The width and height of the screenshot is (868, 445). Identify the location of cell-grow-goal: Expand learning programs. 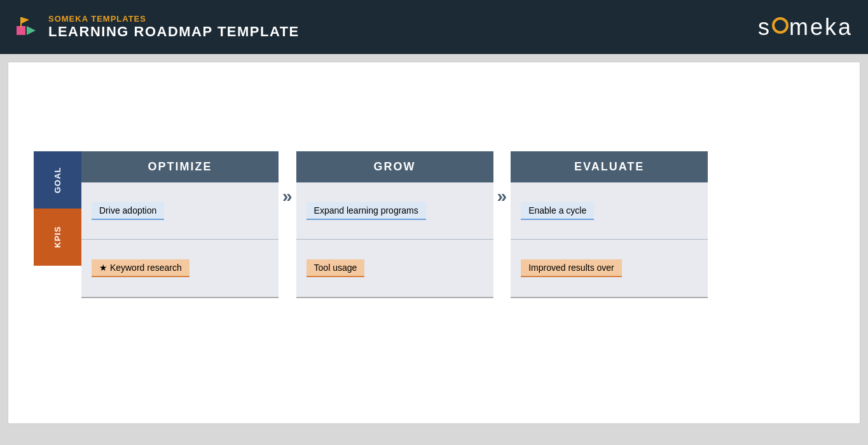
(395, 211).